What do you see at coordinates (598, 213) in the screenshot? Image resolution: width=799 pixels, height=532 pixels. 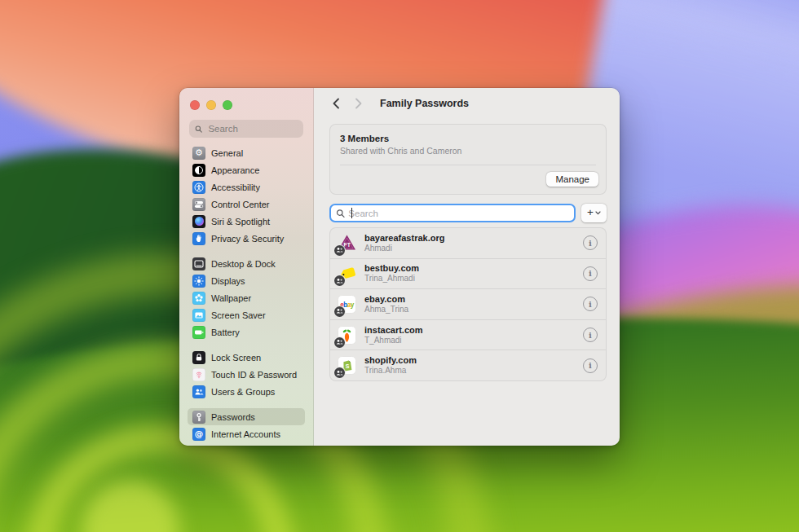 I see `chevron-down-icon` at bounding box center [598, 213].